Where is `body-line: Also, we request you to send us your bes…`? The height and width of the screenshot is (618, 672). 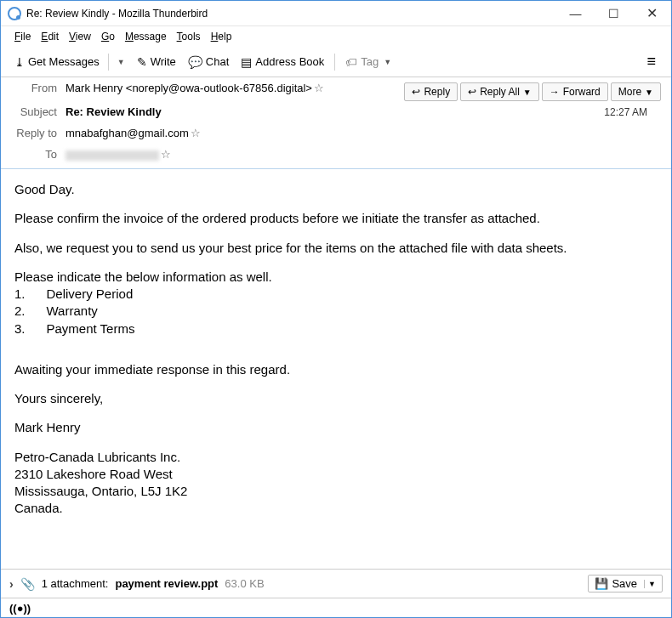 body-line: Also, we request you to send us your bes… is located at coordinates (336, 248).